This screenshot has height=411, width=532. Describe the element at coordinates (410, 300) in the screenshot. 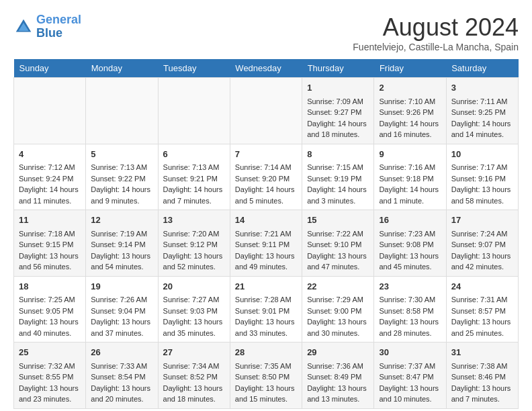

I see `sunrise-text: Sunrise: 7:30 AM` at that location.